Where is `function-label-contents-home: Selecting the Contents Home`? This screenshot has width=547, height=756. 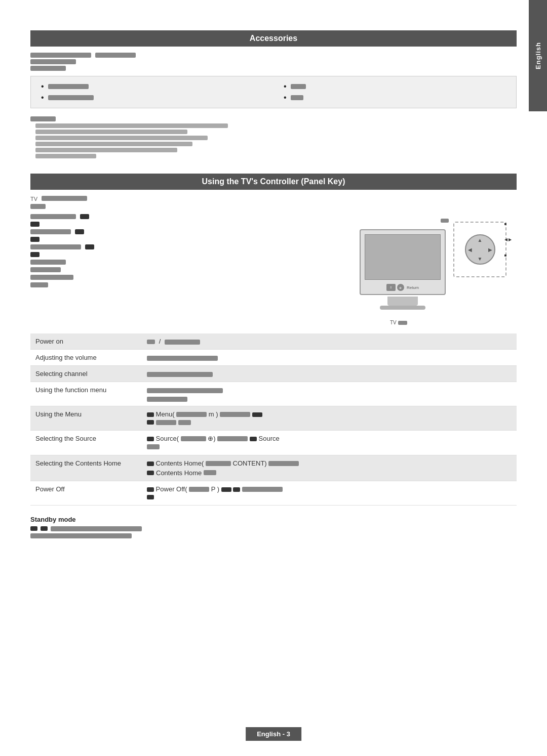
function-label-contents-home: Selecting the Contents Home is located at coordinates (86, 468).